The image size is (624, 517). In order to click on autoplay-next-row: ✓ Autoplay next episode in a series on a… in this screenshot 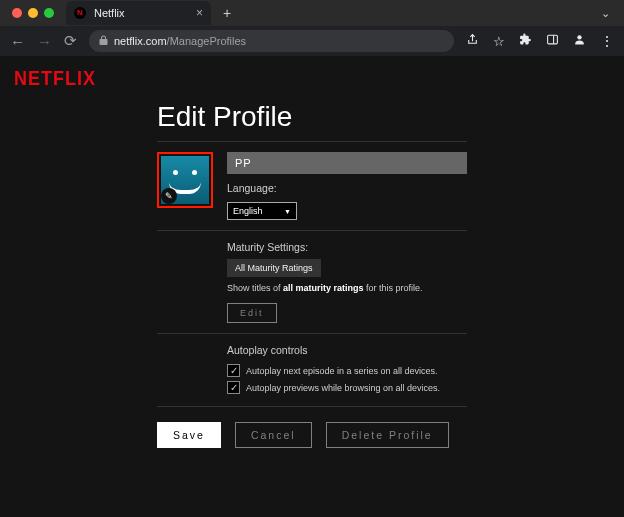, I will do `click(347, 370)`.